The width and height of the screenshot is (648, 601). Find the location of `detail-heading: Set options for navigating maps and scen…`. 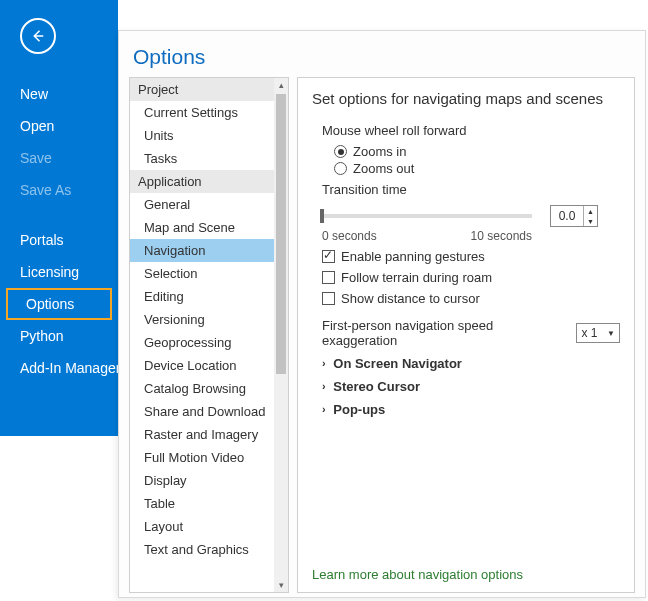

detail-heading: Set options for navigating maps and scen… is located at coordinates (466, 98).